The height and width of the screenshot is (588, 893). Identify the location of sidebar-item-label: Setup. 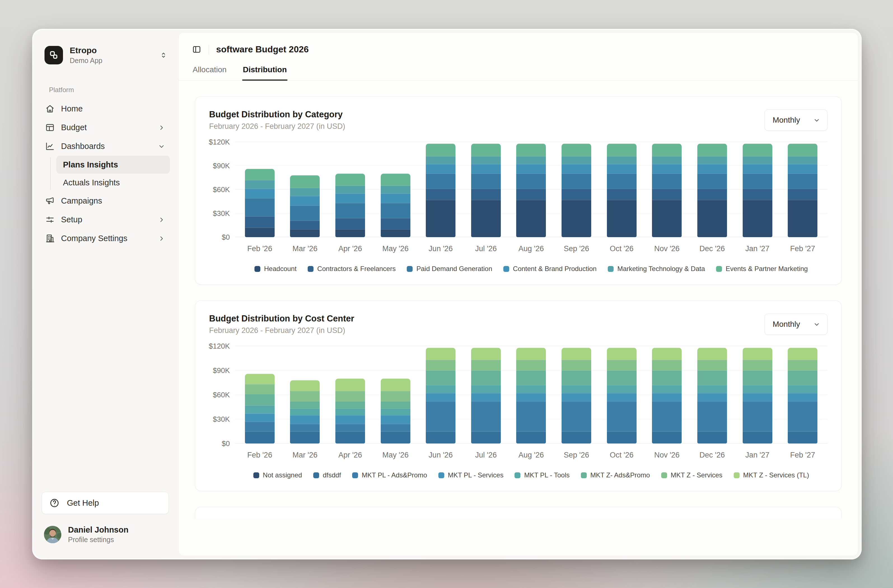
(72, 220).